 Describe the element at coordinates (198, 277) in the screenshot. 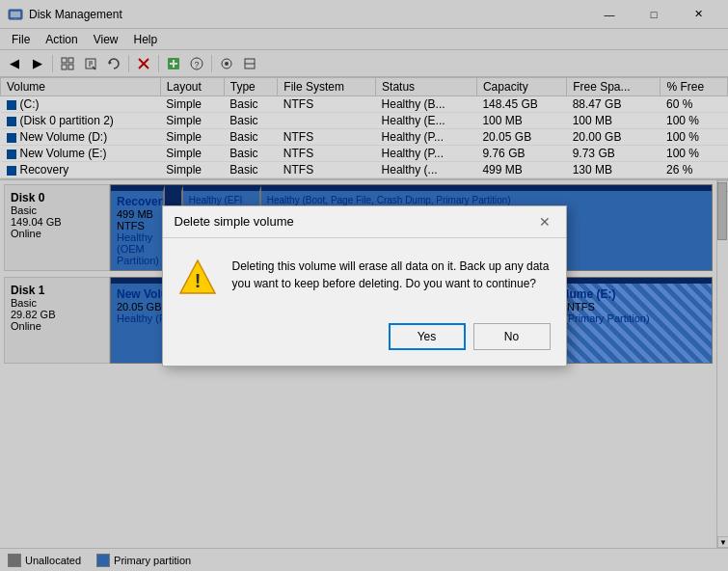

I see `warning-icon: !` at that location.